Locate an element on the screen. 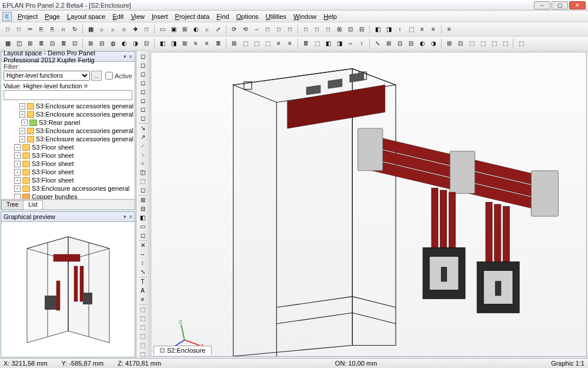 This screenshot has height=368, width=588. vtb-btn-37: ⬚ is located at coordinates (143, 345).